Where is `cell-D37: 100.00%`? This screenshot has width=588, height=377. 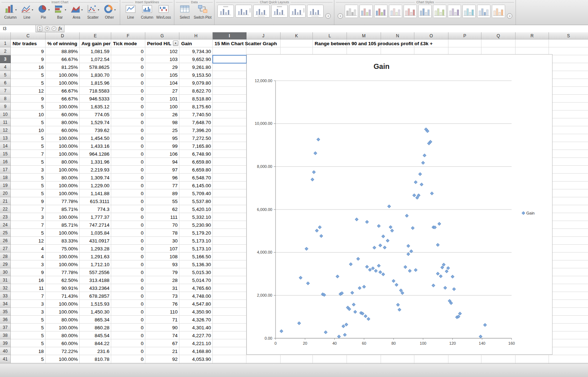
cell-D37: 100.00% is located at coordinates (62, 327).